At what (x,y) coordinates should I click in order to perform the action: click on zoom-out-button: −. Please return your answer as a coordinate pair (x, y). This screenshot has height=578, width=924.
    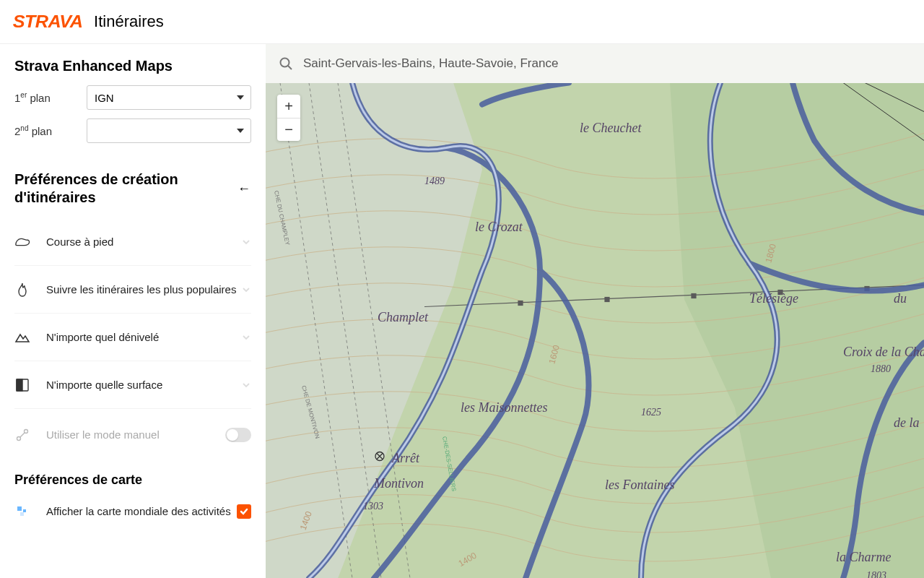
    Looking at the image, I should click on (289, 129).